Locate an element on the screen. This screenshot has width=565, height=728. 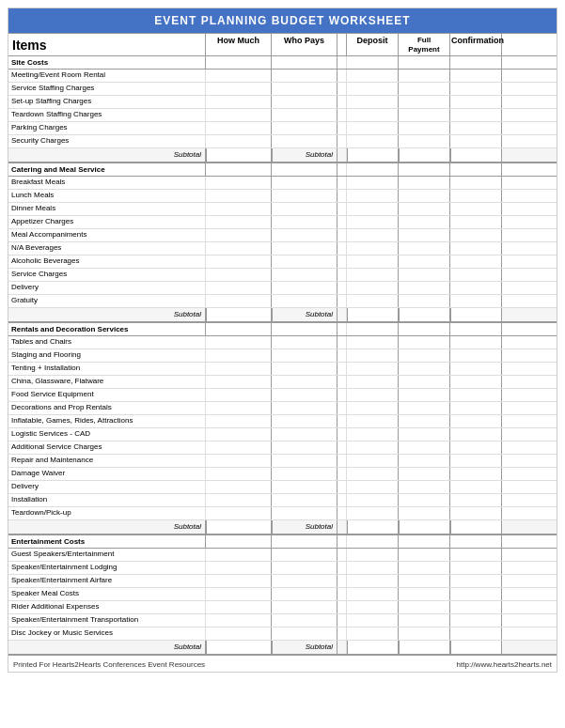
row-label: Speaker Meal Costs is located at coordinates (107, 594).